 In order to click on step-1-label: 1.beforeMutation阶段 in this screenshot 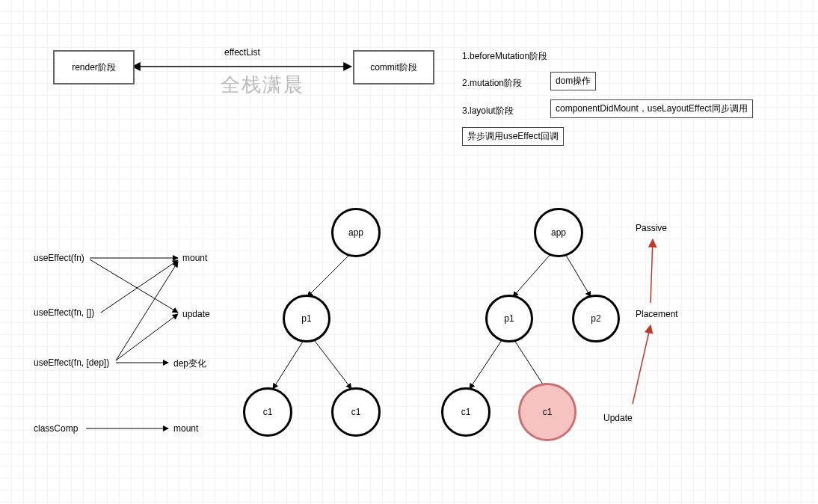, I will do `click(505, 57)`.